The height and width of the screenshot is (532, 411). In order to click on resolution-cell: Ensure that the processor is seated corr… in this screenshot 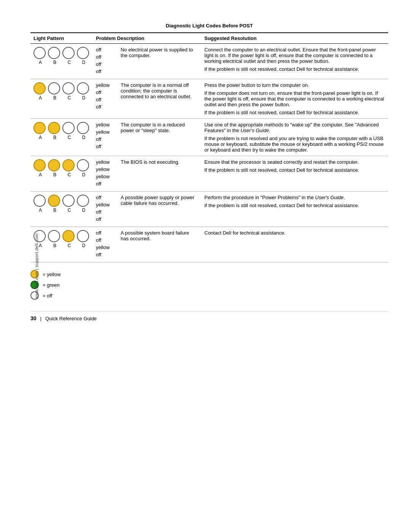, I will do `click(295, 174)`.